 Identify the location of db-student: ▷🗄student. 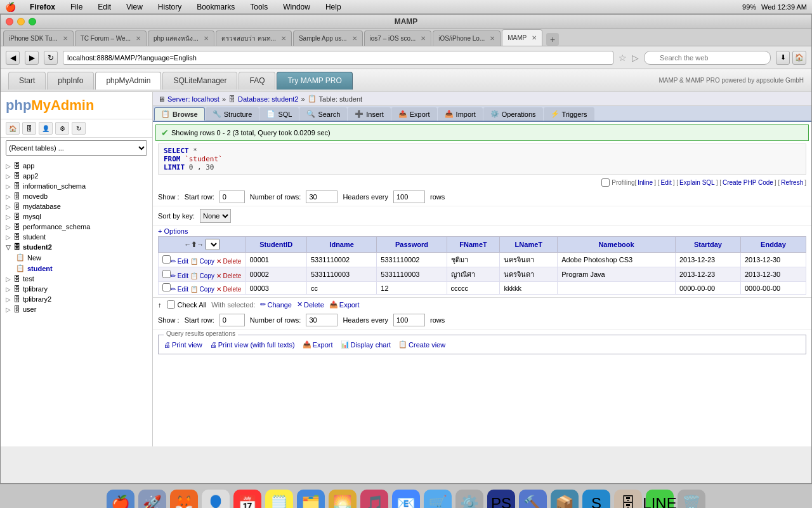
(76, 237).